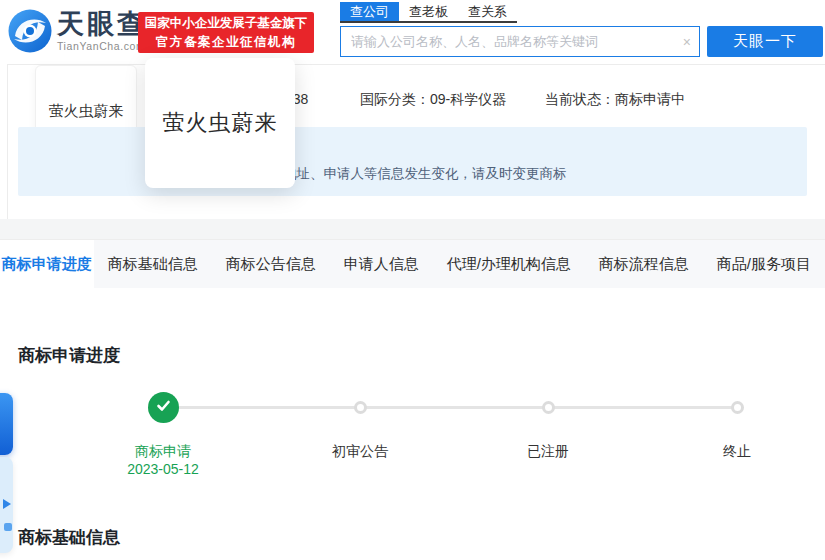 The image size is (825, 560). I want to click on trademark-thumbnail-text: 萤火虫蔚来, so click(86, 112).